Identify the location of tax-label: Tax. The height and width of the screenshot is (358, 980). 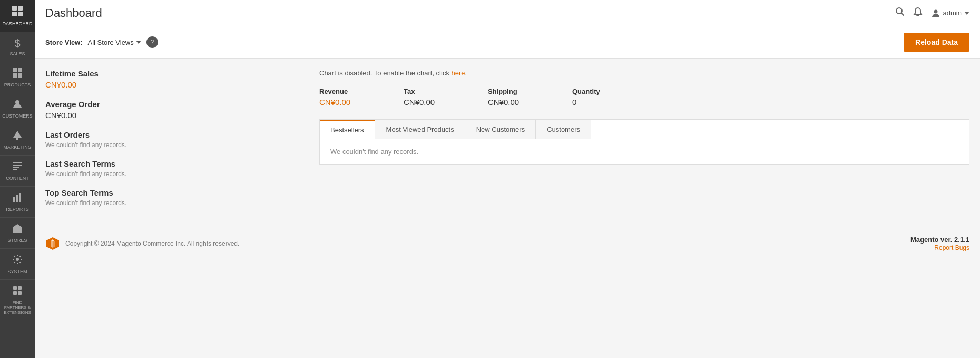
(435, 92).